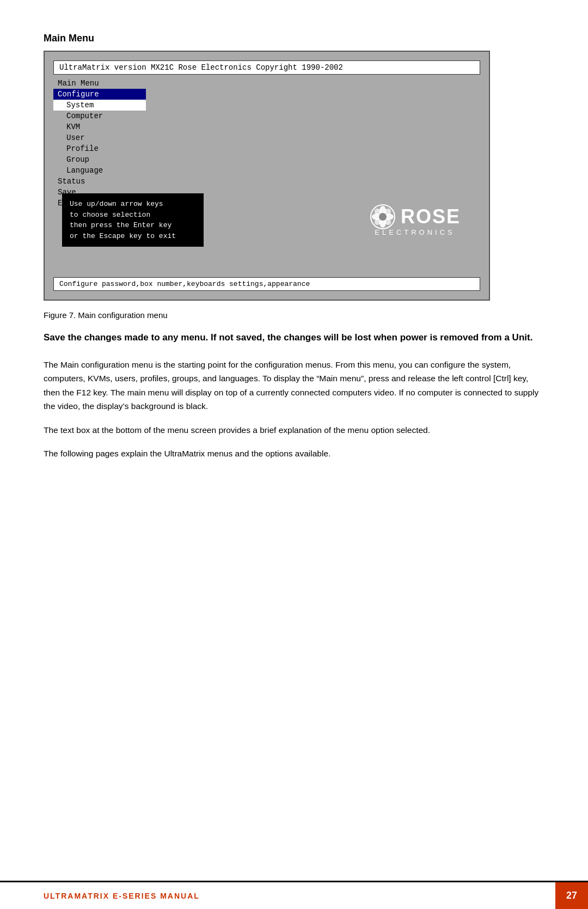 This screenshot has height=909, width=588. Describe the element at coordinates (100, 94) in the screenshot. I see `menu-item: Configure` at that location.